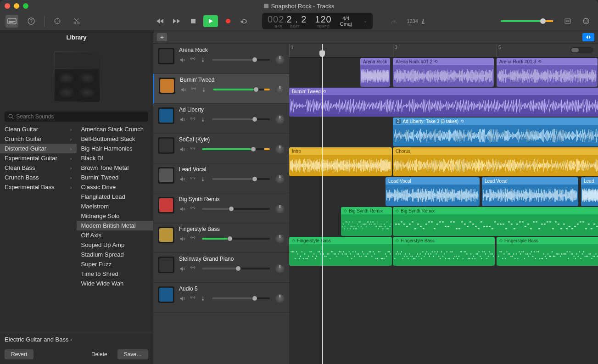  Describe the element at coordinates (375, 73) in the screenshot. I see `region: Arena Rock` at that location.